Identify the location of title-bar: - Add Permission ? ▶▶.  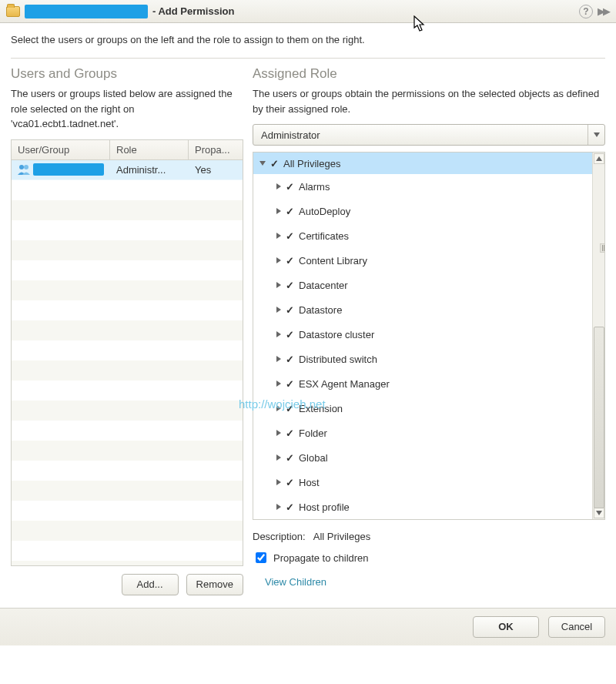
(308, 12).